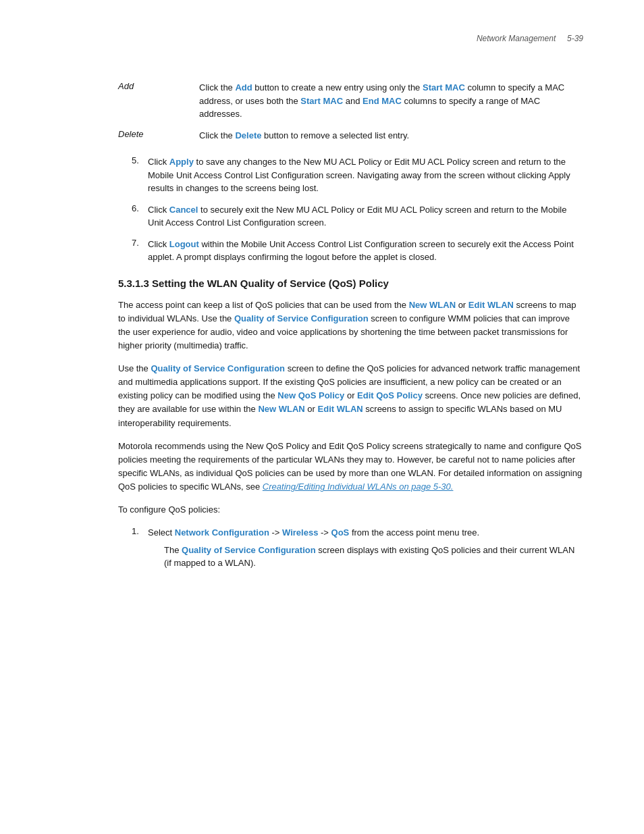 The width and height of the screenshot is (644, 834). What do you see at coordinates (358, 548) in the screenshot?
I see `section-steps: 1. Select Network Configuration -> Wirel…` at bounding box center [358, 548].